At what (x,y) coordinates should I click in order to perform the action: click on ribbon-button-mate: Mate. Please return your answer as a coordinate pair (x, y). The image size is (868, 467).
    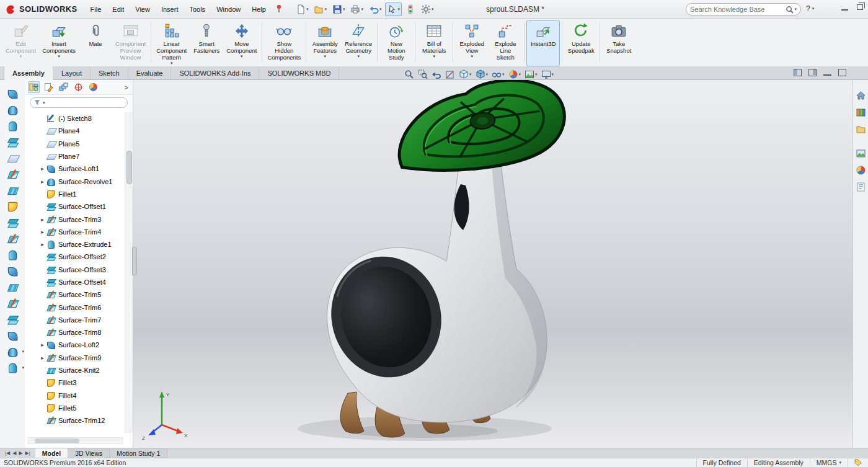
    Looking at the image, I should click on (95, 43).